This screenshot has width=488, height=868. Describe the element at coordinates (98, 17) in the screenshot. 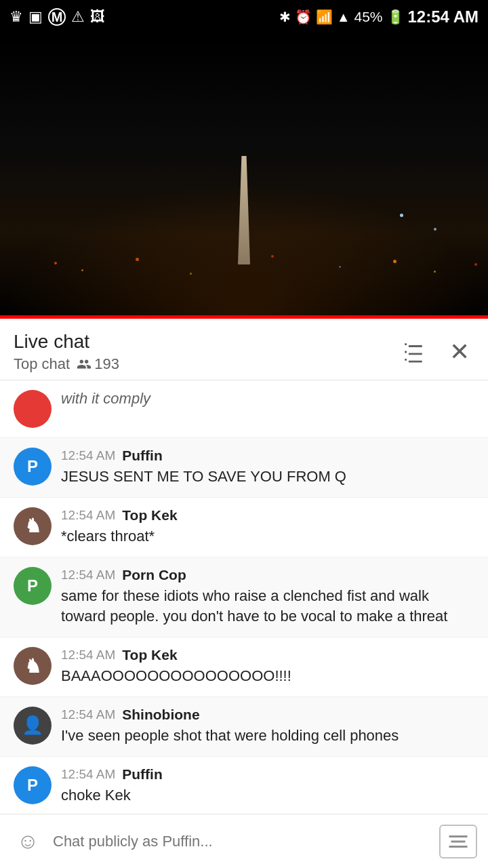

I see `image-icon: 🖼` at that location.